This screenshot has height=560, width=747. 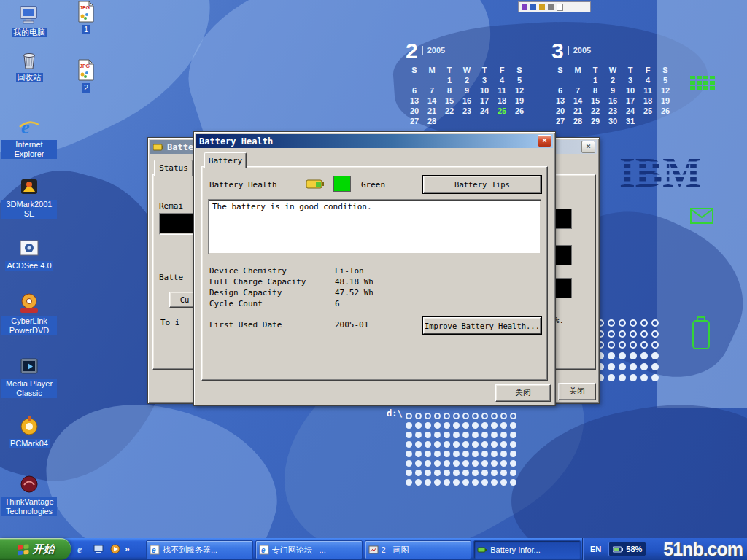 I want to click on recycle-icon, so click(x=29, y=60).